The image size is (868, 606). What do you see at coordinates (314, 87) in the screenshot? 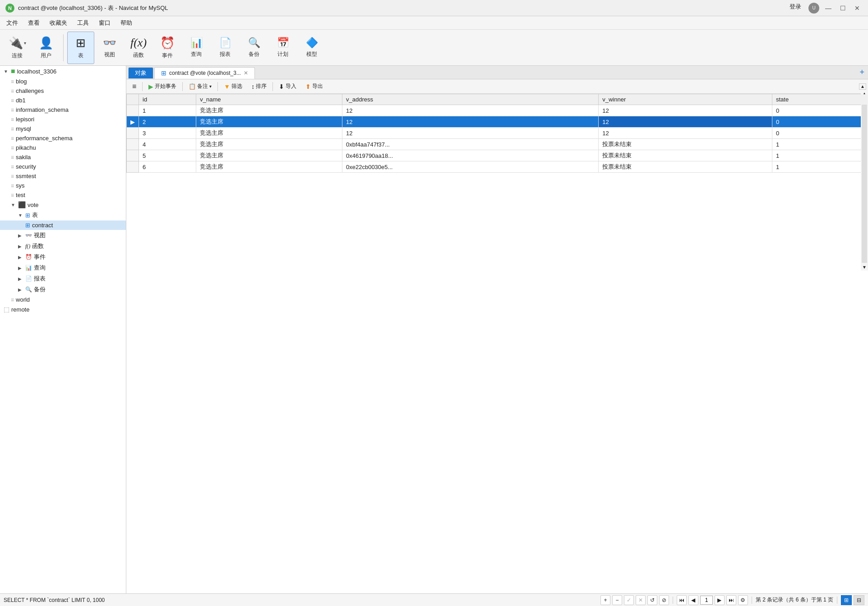
I see `export-btn: ⬆ 导出` at bounding box center [314, 87].